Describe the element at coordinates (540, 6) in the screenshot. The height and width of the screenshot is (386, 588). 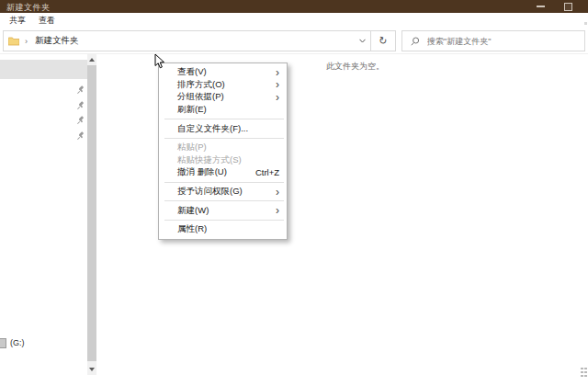
I see `minimize-icon` at that location.